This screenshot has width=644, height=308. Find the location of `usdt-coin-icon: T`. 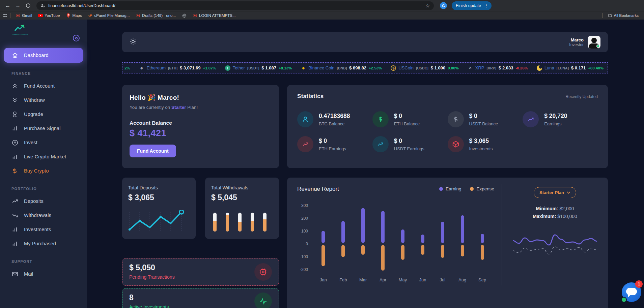

usdt-coin-icon: T is located at coordinates (228, 68).